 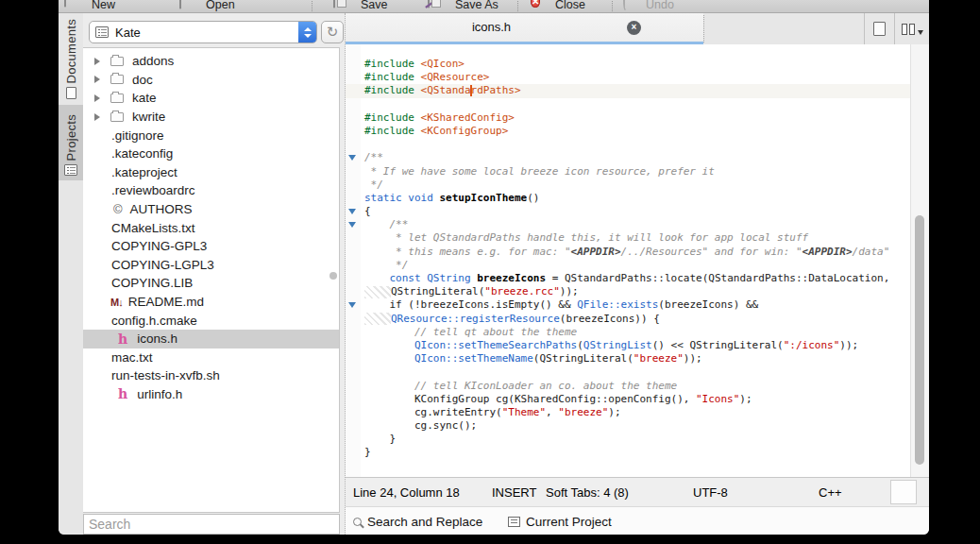 What do you see at coordinates (628, 279) in the screenshot?
I see `code-line: const QString breezeIcons = QStandardPat…` at bounding box center [628, 279].